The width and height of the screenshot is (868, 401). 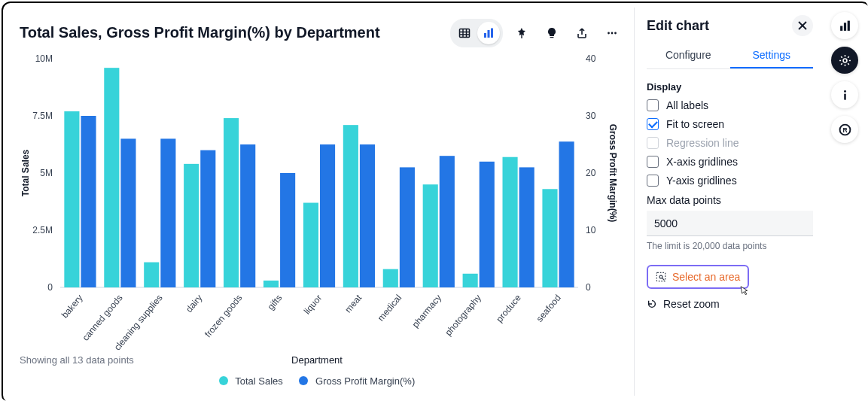 I want to click on svg-text: 10, so click(x=591, y=230).